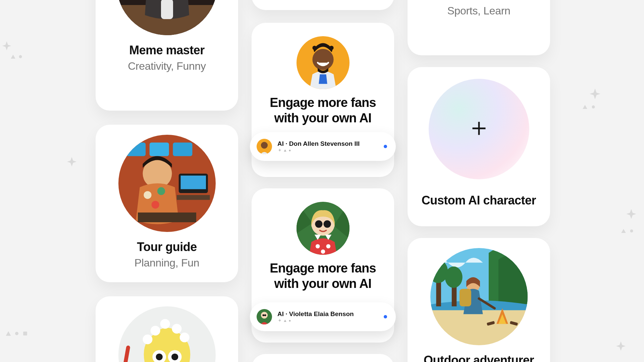 This screenshot has height=362, width=644. I want to click on card-title: Outdoor adventurer, so click(479, 358).